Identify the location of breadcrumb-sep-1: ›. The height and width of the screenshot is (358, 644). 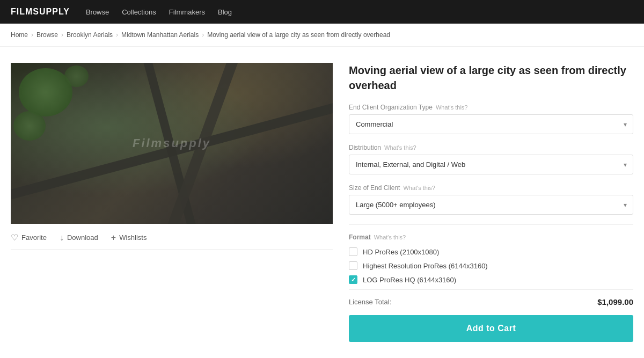
(32, 35).